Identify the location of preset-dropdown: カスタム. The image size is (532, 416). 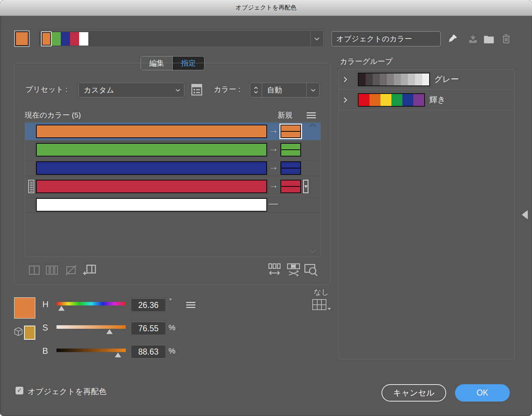
(131, 90).